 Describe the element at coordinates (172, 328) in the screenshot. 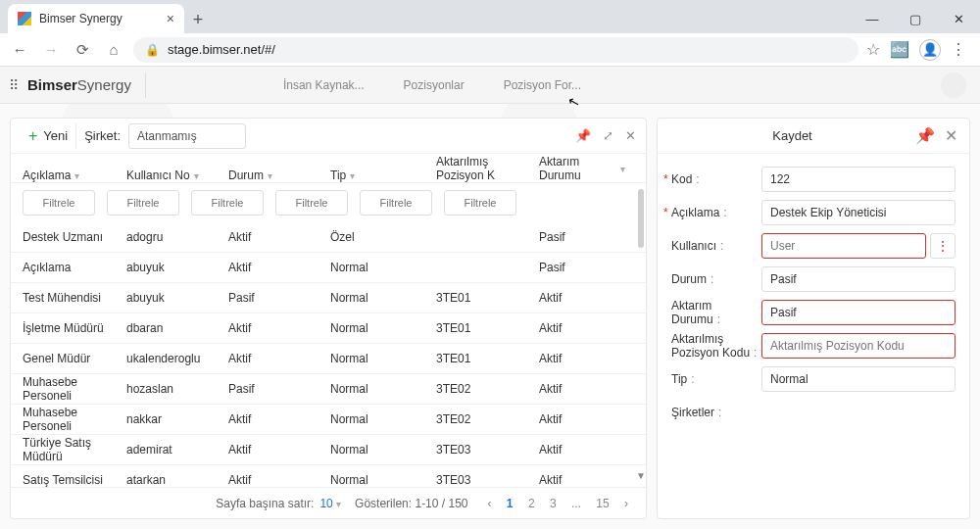

I see `cell-kullanici: dbaran` at that location.